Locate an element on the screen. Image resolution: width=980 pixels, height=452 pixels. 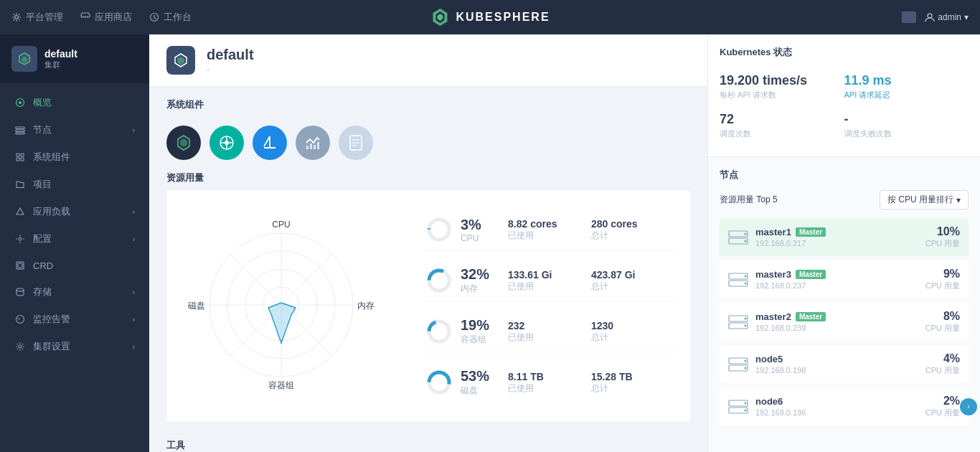
page-cluster-icon is located at coordinates (181, 60).